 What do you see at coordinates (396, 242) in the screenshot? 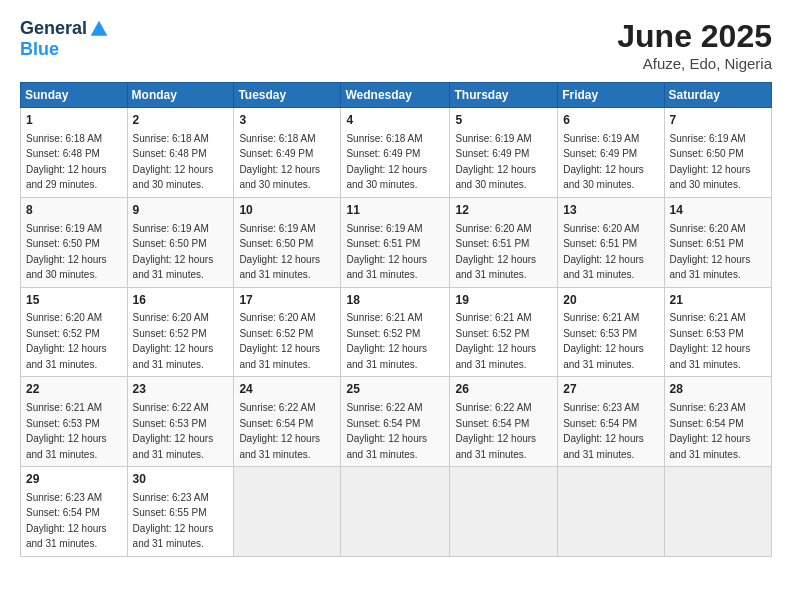
I see `week-row-2: 8 Sunrise: 6:19 AMSunset: 6:50 PMDayligh…` at bounding box center [396, 242].